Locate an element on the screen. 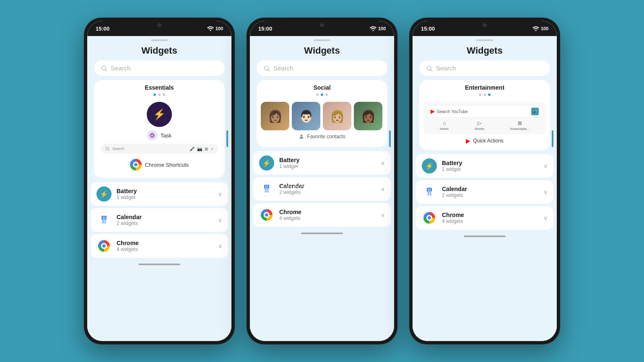 The image size is (644, 362). chrome-chevron-3: ∨ is located at coordinates (545, 218).